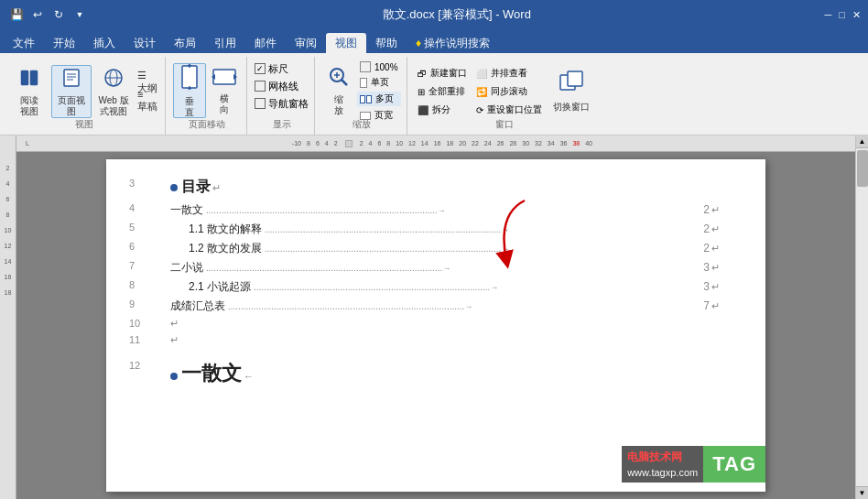 Image resolution: width=868 pixels, height=499 pixels. I want to click on single-page-button: 单页, so click(379, 82).